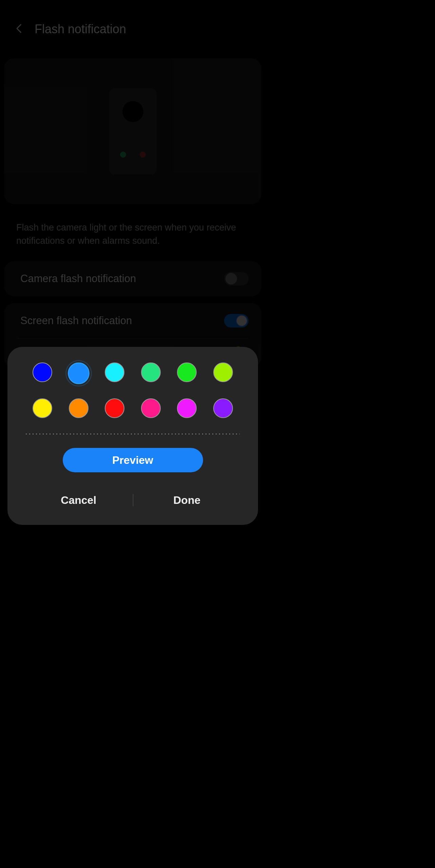 This screenshot has width=435, height=868. Describe the element at coordinates (115, 372) in the screenshot. I see `color-swatch-cyan` at that location.